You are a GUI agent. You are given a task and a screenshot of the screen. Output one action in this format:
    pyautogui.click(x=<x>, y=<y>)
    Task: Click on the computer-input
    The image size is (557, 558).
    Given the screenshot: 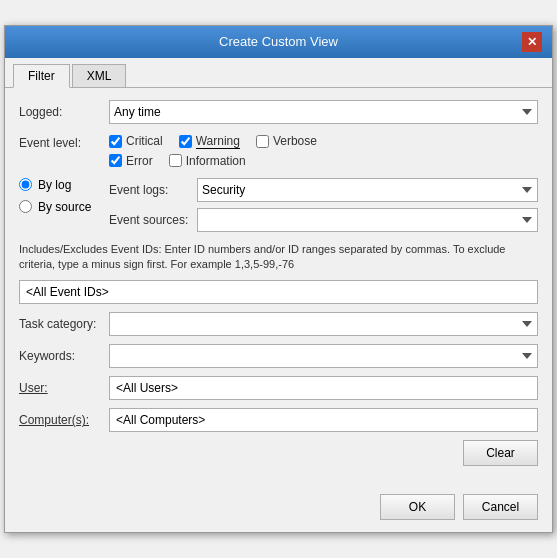 What is the action you would take?
    pyautogui.click(x=324, y=420)
    